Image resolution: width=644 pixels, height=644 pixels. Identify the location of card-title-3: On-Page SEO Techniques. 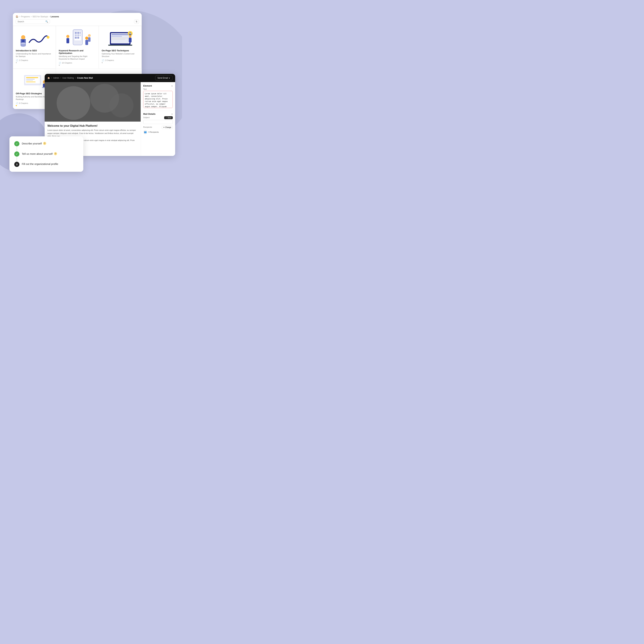
(120, 51).